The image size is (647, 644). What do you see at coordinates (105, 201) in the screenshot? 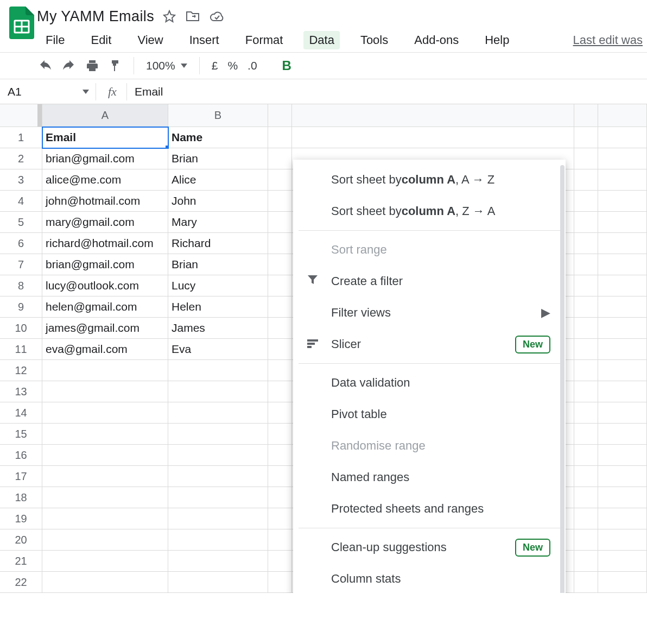
I see `cell: john@hotmail.com` at bounding box center [105, 201].